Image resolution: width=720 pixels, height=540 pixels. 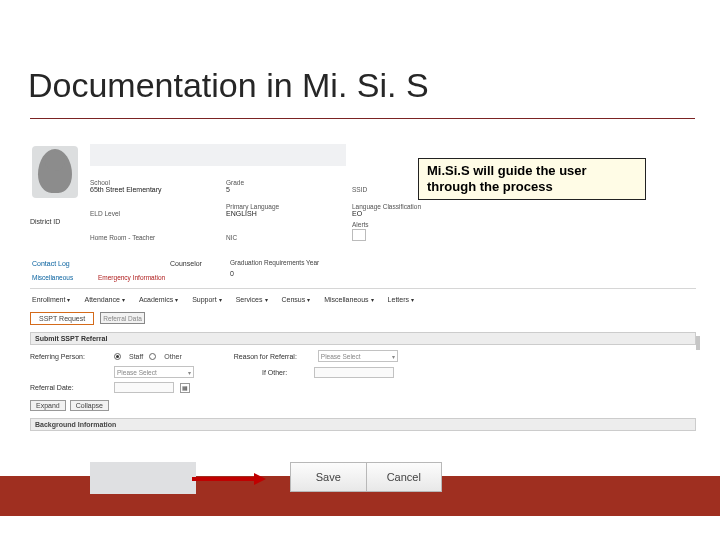 I want to click on tab-letters: Letters▾, so click(x=401, y=299).